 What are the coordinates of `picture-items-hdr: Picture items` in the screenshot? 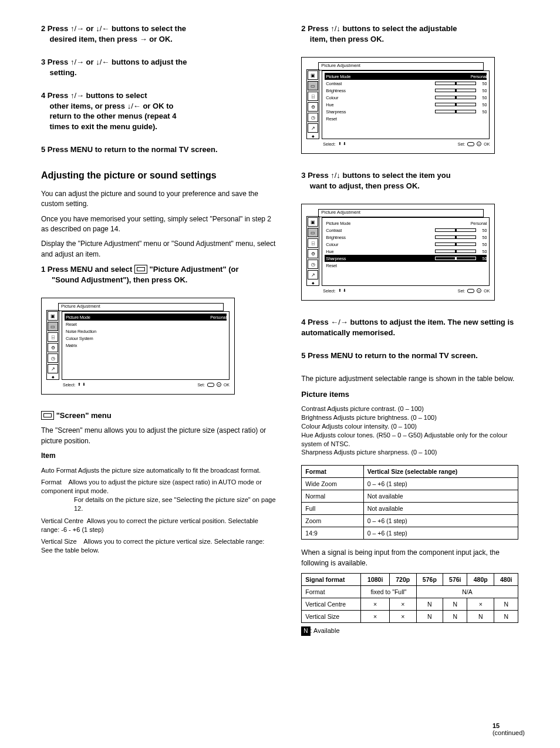 It's located at (410, 395).